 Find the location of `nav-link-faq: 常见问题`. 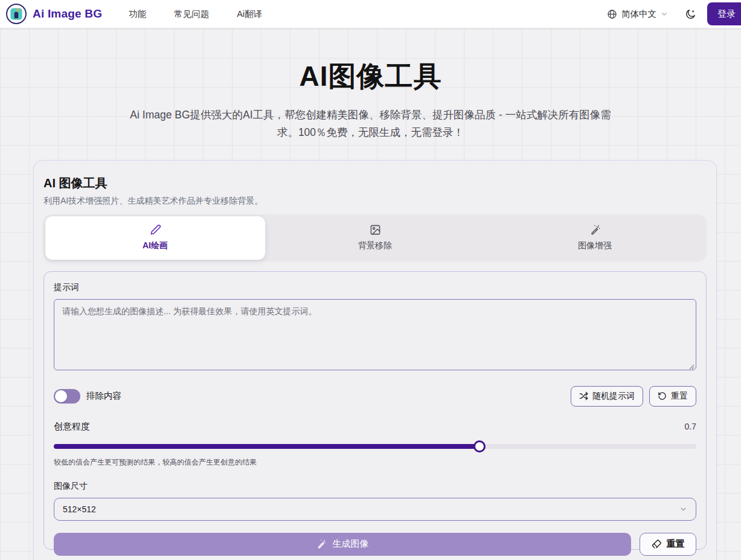

nav-link-faq: 常见问题 is located at coordinates (191, 14).